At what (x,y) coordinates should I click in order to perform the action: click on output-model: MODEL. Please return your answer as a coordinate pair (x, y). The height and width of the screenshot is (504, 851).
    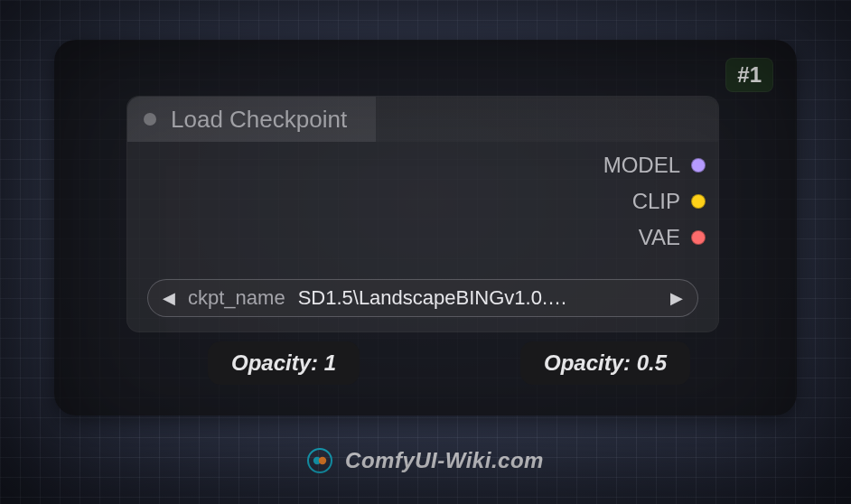
    Looking at the image, I should click on (654, 165).